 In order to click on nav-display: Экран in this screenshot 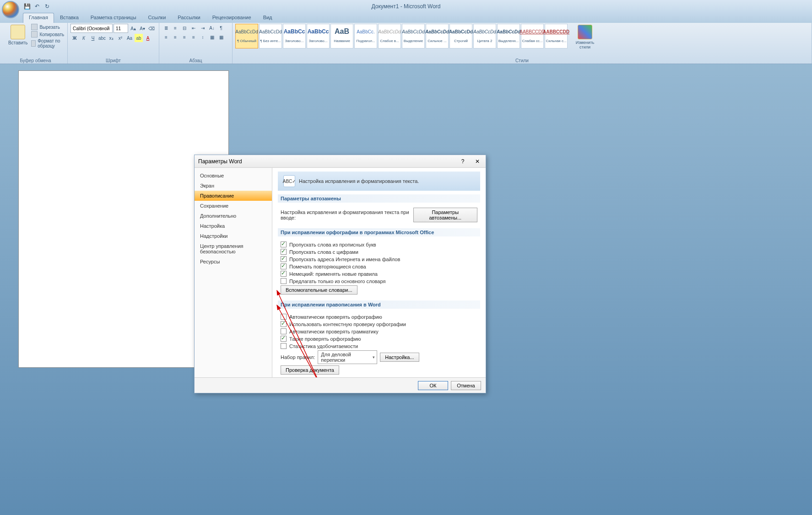, I will do `click(233, 186)`.